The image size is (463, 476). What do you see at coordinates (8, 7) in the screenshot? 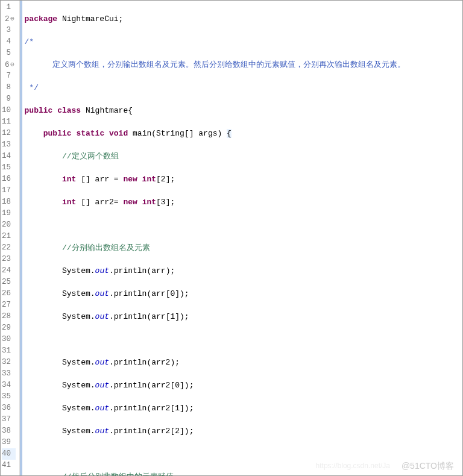
I see `line-number: 1` at bounding box center [8, 7].